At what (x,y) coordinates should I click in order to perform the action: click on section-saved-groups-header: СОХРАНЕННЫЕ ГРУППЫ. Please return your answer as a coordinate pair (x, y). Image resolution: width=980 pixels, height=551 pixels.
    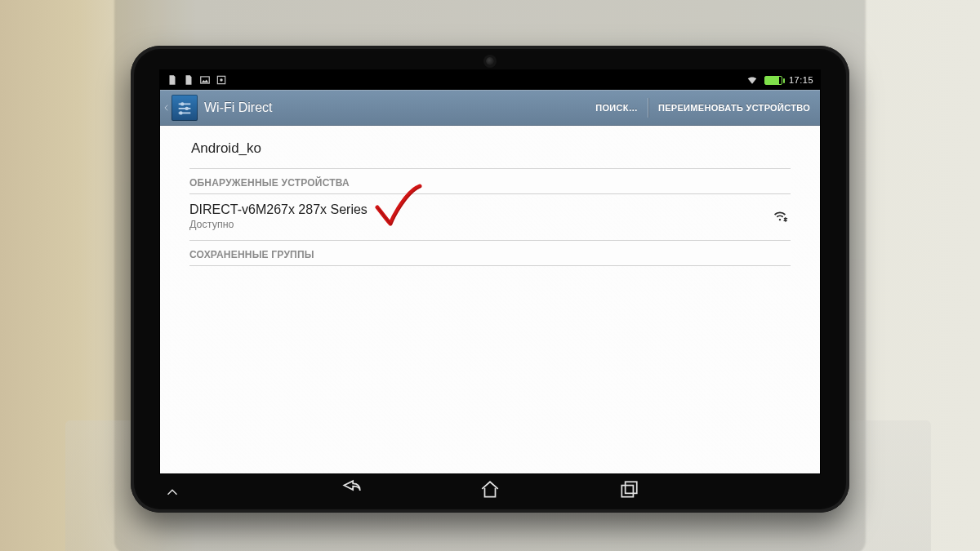
    Looking at the image, I should click on (490, 253).